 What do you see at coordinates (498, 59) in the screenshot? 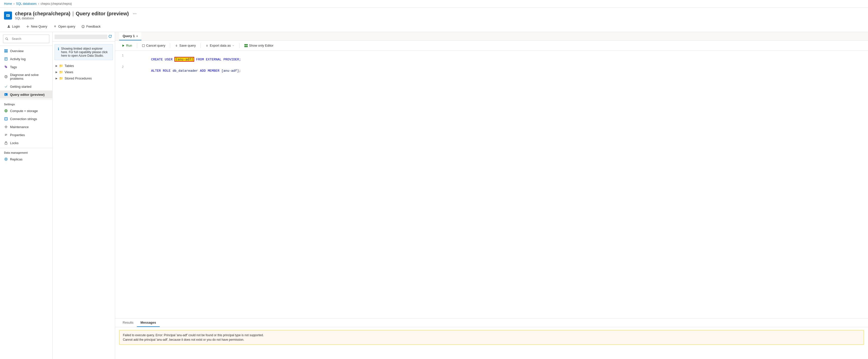
I see `line-content-1: CREATE USER [anu-adf] FROM EXTERNAL PROV…` at bounding box center [498, 59].